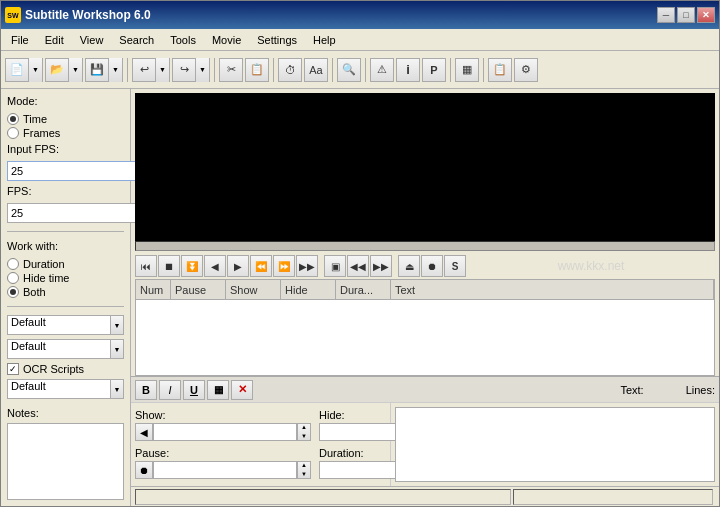 The height and width of the screenshot is (507, 720). I want to click on close-button: ✕, so click(706, 15).